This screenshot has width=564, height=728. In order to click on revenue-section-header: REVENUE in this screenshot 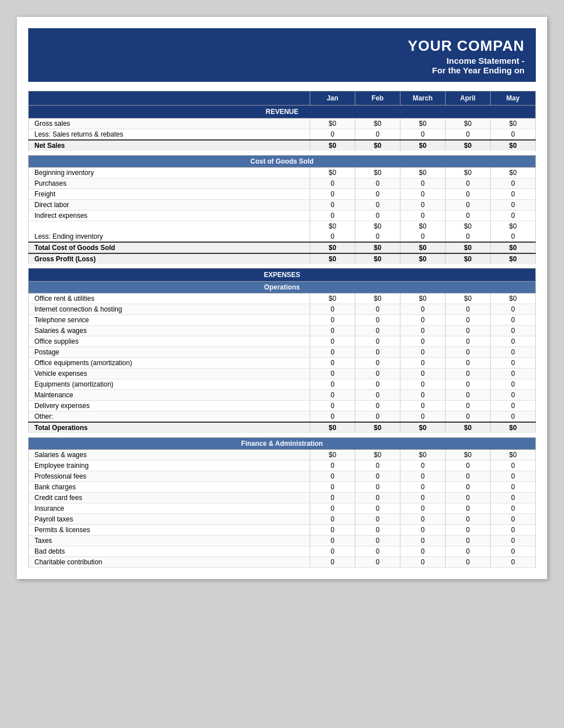, I will do `click(282, 112)`.